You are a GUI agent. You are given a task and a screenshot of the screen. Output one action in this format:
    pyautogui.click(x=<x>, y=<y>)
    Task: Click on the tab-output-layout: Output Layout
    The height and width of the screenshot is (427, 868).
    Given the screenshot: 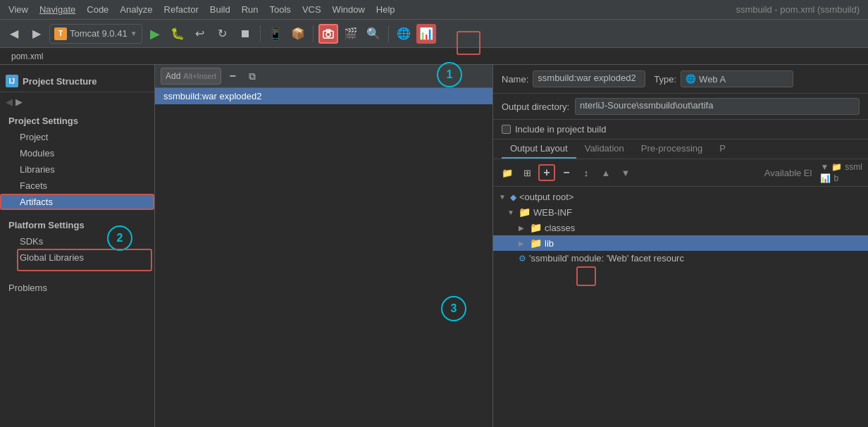 What is the action you would take?
    pyautogui.click(x=539, y=149)
    